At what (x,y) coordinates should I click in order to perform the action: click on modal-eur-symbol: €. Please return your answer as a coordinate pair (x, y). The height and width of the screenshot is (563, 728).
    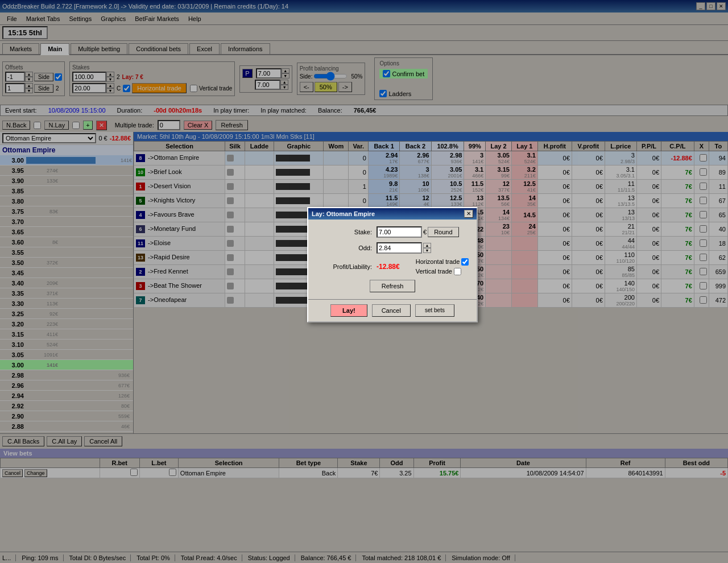
    Looking at the image, I should click on (425, 232).